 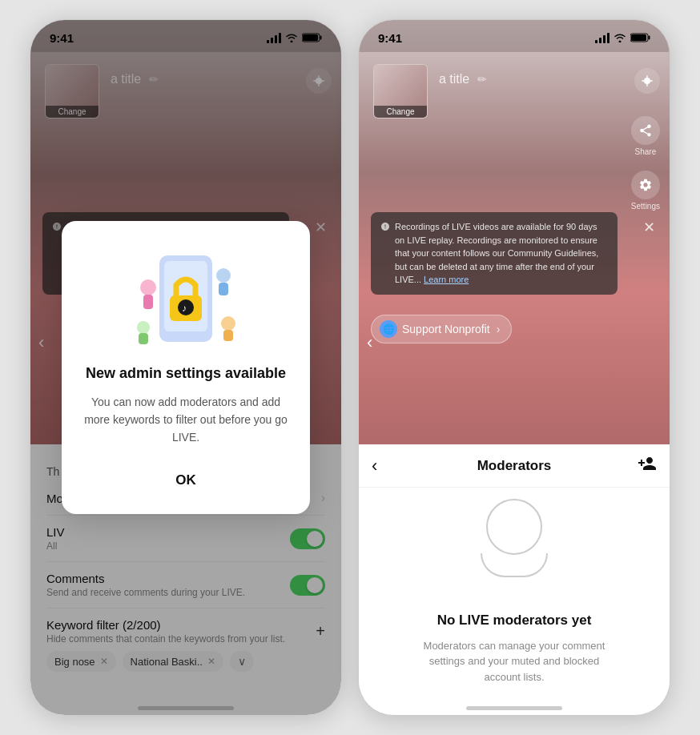 I want to click on support-nonprofit-label: Support Nonprofit, so click(x=446, y=329).